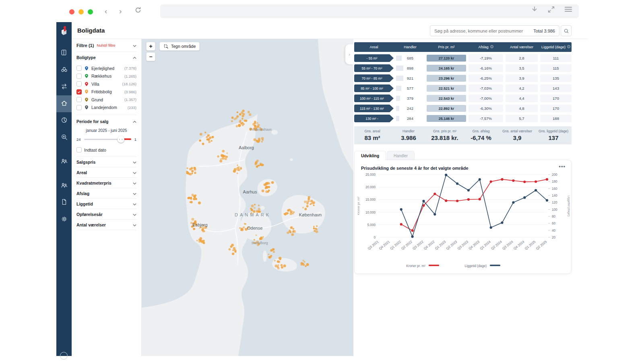  I want to click on menu-icon, so click(568, 9).